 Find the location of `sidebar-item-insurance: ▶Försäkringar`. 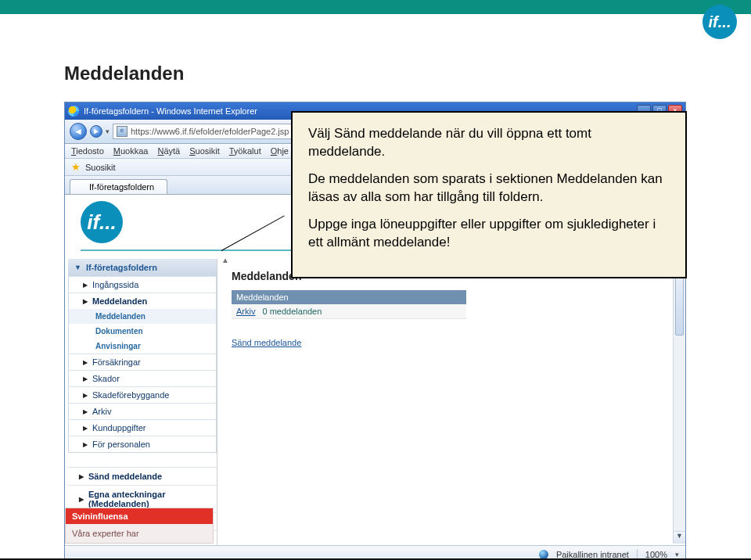

sidebar-item-insurance: ▶Försäkringar is located at coordinates (142, 361).